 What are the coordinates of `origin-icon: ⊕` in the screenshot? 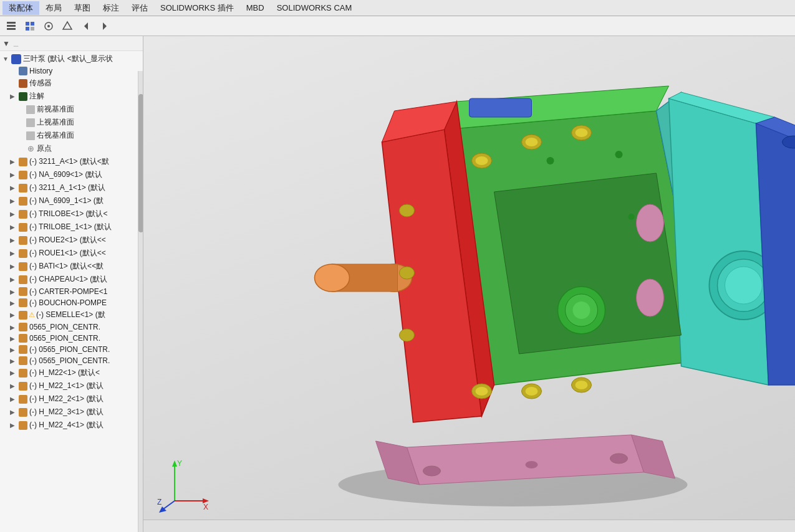 It's located at (31, 149).